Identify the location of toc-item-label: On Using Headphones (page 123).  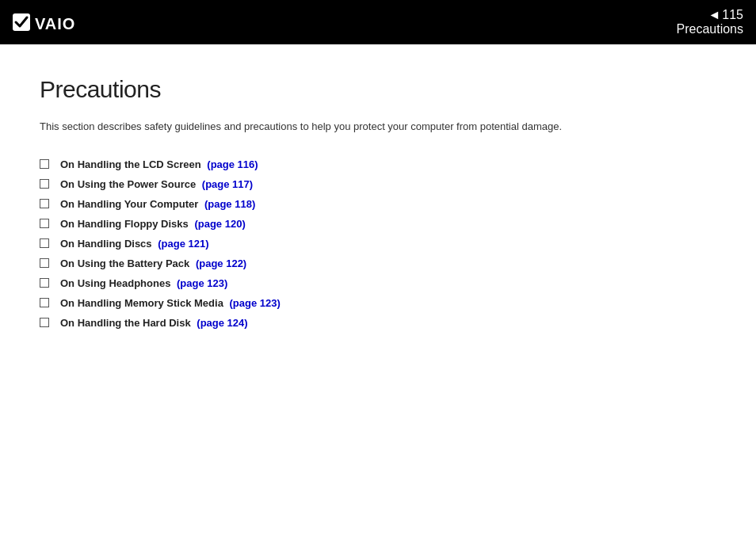
(144, 284).